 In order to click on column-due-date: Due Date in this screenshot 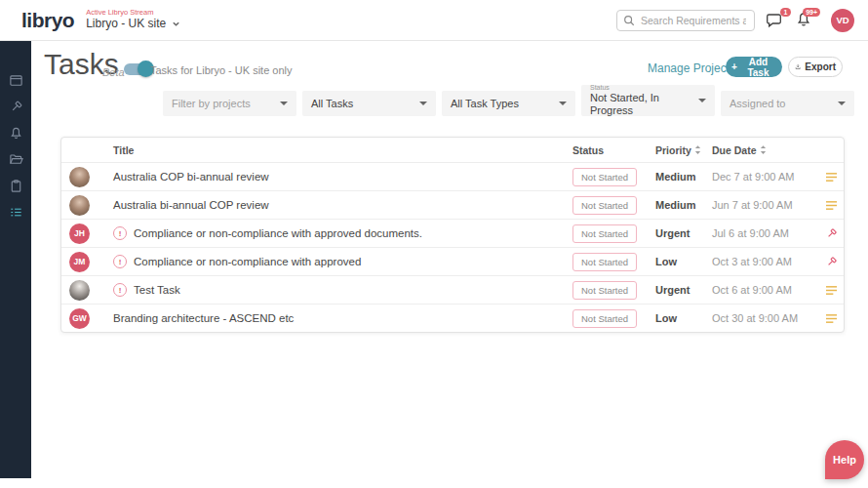, I will do `click(766, 150)`.